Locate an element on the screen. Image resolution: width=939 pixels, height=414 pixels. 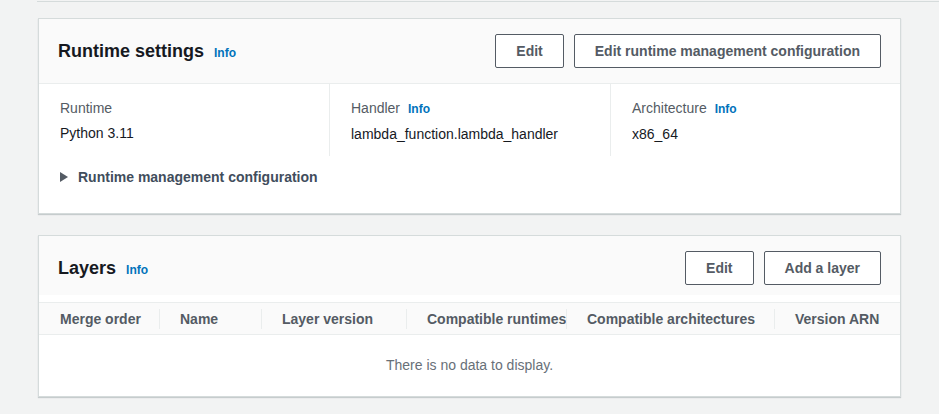
handler-field: Handler Info lambda_function.lambda_hand… is located at coordinates (470, 120).